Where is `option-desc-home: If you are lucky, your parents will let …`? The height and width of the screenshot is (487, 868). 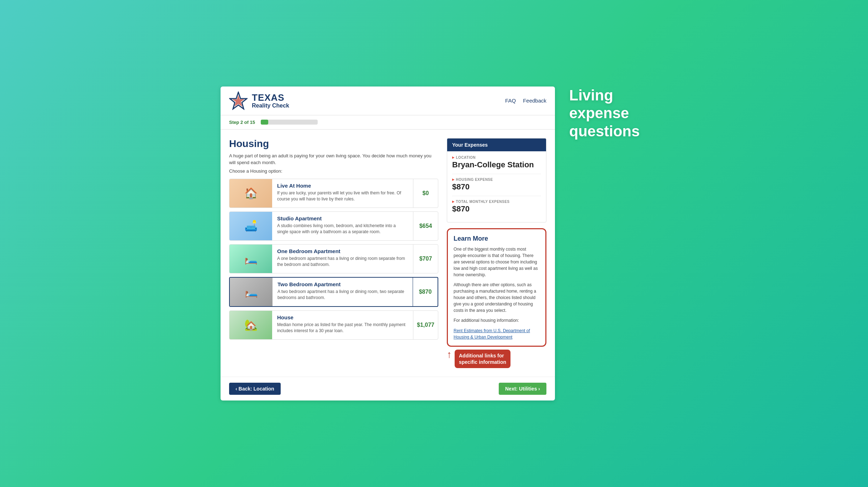 option-desc-home: If you are lucky, your parents will let … is located at coordinates (343, 196).